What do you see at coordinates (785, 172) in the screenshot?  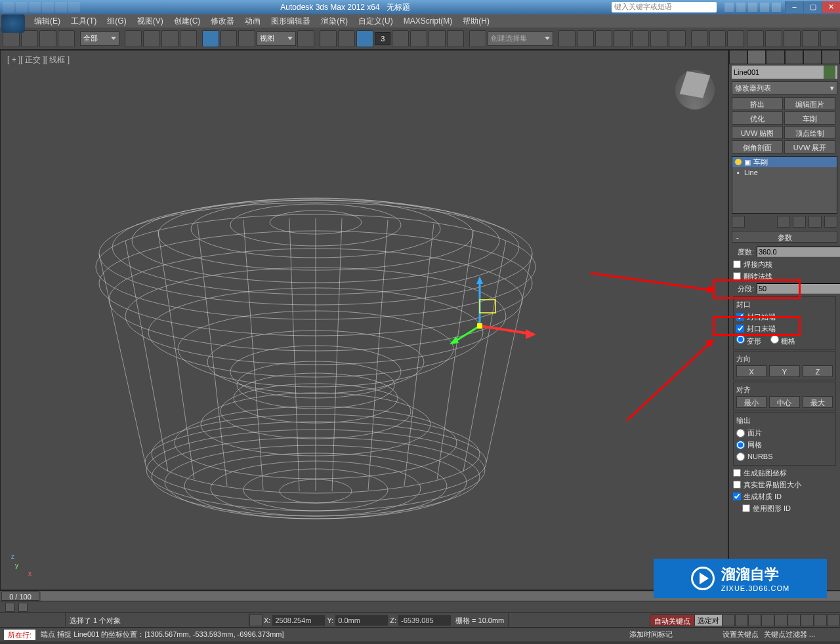 I see `stack-item-line: ▪ Line` at bounding box center [785, 172].